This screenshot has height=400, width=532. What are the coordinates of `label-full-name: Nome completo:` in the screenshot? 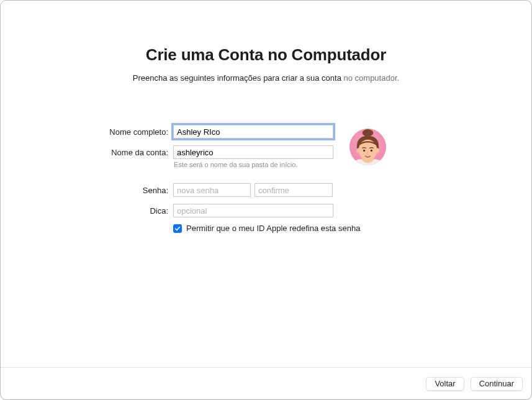 It's located at (87, 132).